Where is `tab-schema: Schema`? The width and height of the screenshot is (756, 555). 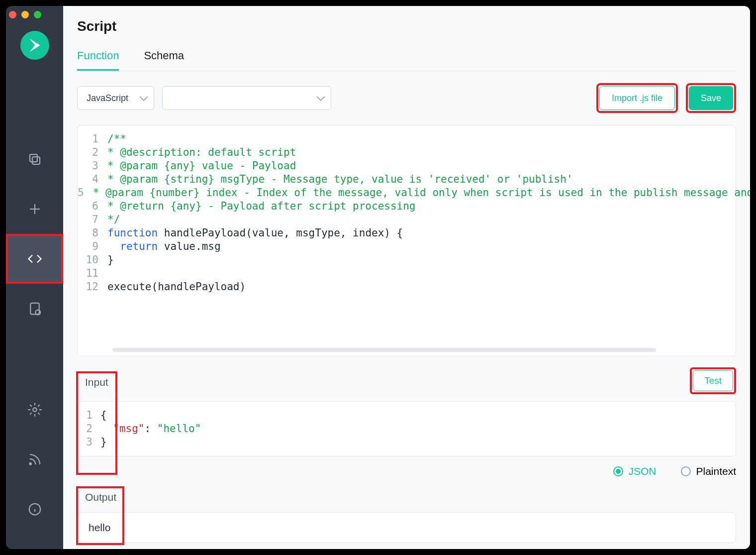 tab-schema: Schema is located at coordinates (164, 60).